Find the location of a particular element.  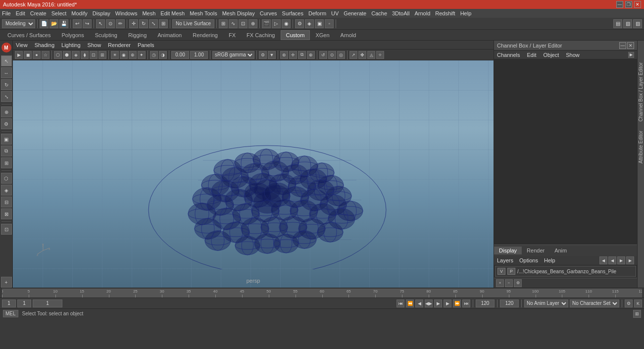

menu-mesh: Mesh is located at coordinates (149, 13).